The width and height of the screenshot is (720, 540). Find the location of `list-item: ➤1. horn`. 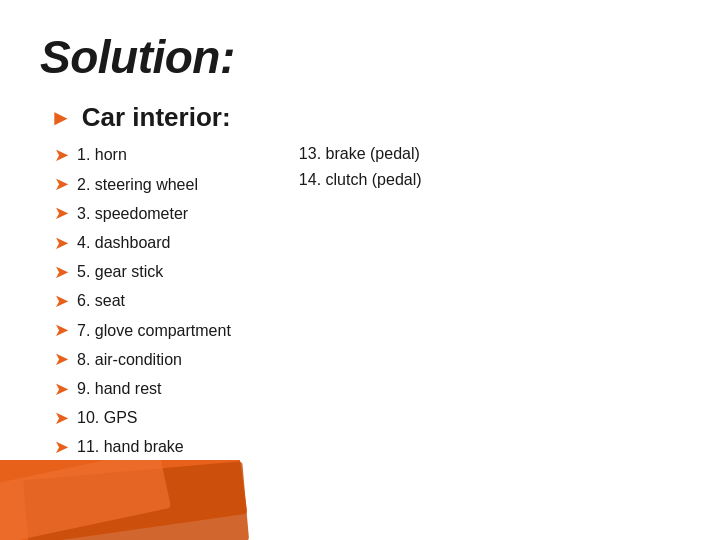

list-item: ➤1. horn is located at coordinates (142, 156).